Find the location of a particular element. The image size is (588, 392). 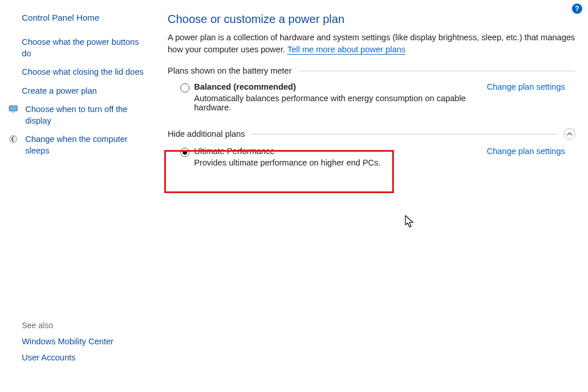

control-panel-home-link: Control Panel Home is located at coordinates (86, 17).